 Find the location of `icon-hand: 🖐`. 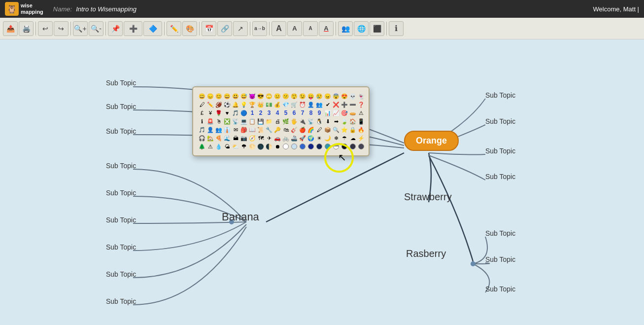

icon-hand: 🖐 is located at coordinates (294, 121).